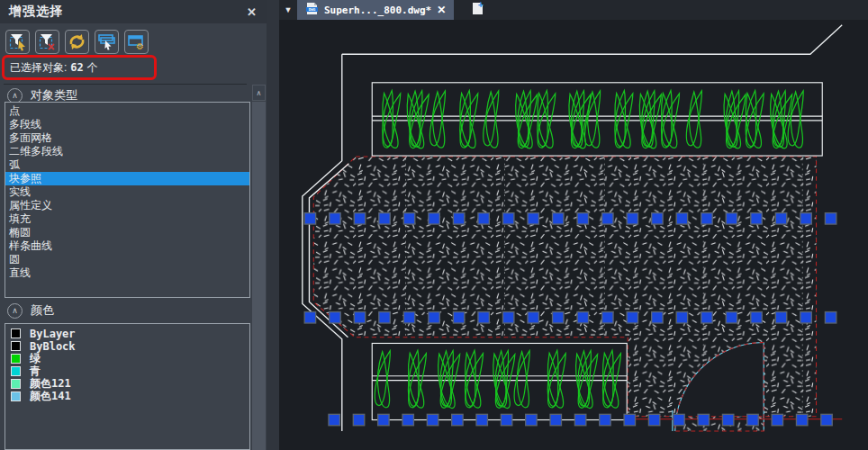 This screenshot has width=868, height=450. Describe the element at coordinates (128, 151) in the screenshot. I see `object-type-item: 二维多段线` at that location.